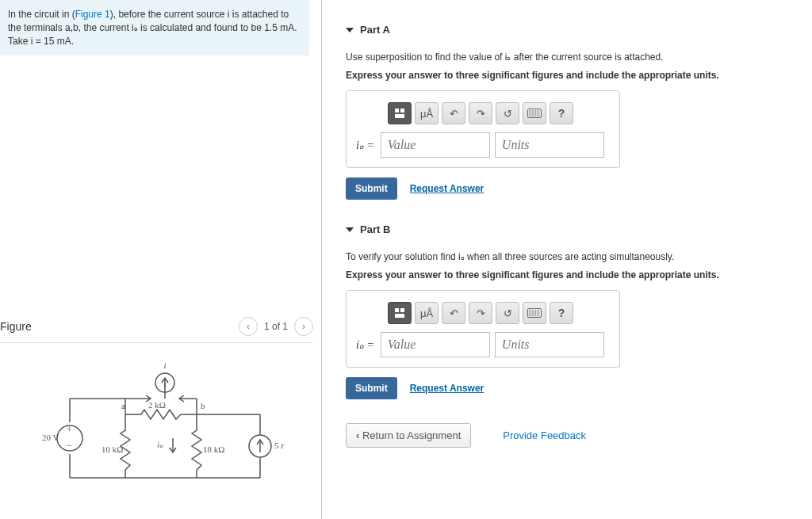 This screenshot has height=519, width=812. I want to click on io-label: iₒ, so click(160, 445).